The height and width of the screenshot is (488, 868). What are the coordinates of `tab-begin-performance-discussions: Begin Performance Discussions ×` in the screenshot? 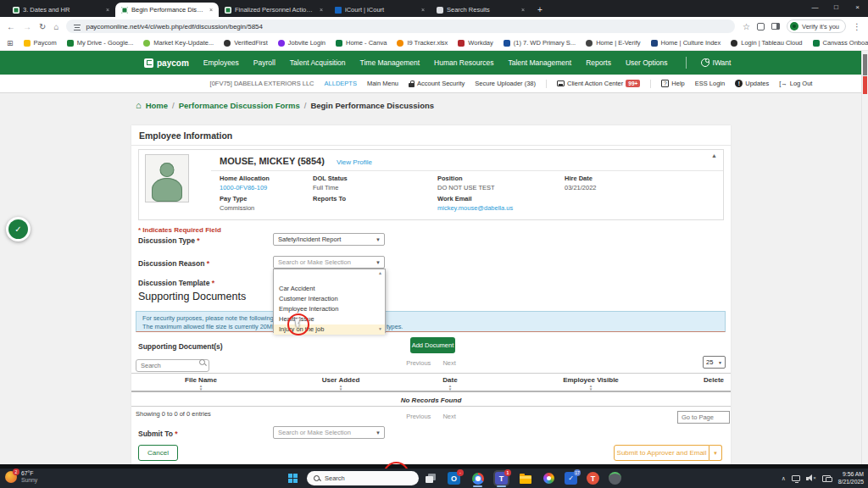 It's located at (167, 10).